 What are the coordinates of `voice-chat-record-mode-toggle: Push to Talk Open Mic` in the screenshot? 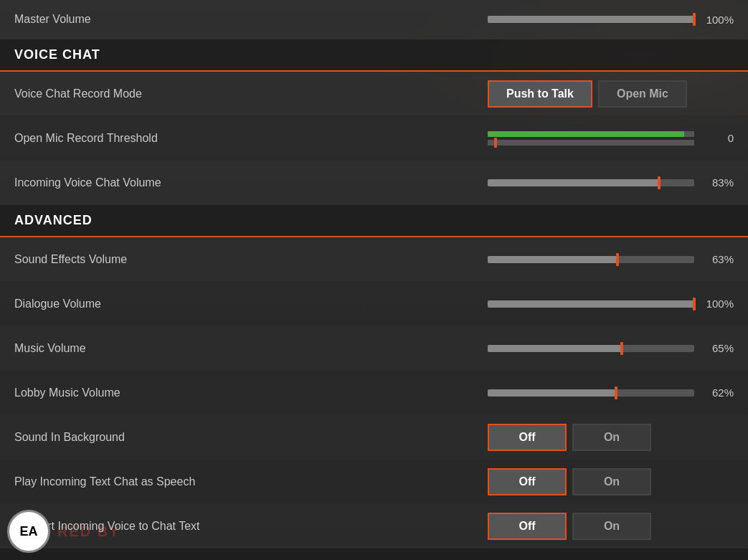 It's located at (587, 94).